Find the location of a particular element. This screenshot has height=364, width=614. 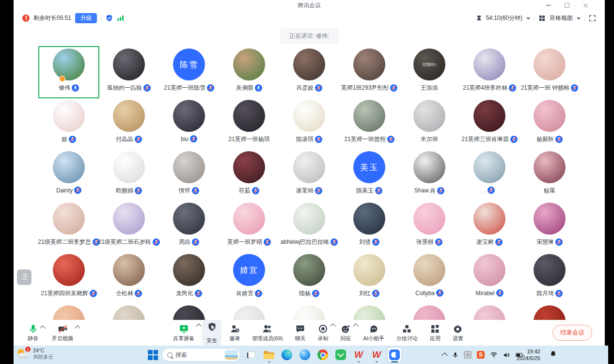

participant-tile: 龙民化 is located at coordinates (189, 278).